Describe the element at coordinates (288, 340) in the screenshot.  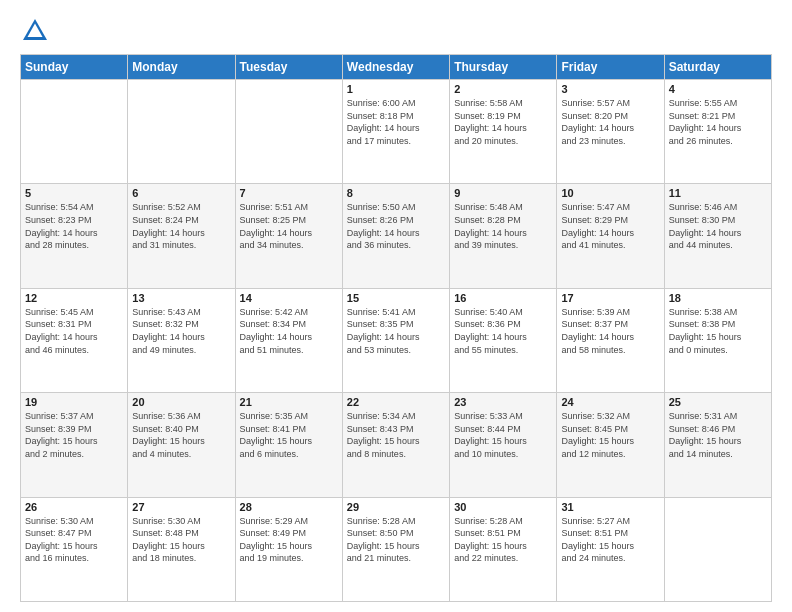
I see `day-cell-14: 14Sunrise: 5:42 AM Sunset: 8:34 PM Dayli…` at that location.